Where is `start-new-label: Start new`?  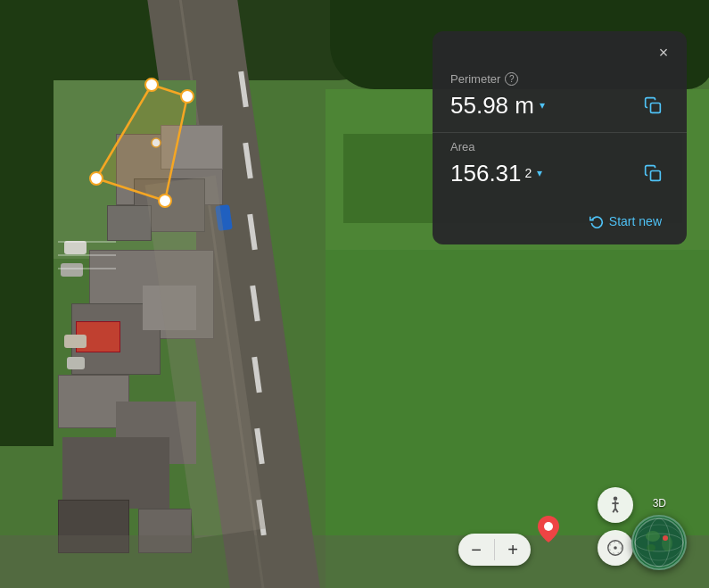 start-new-label: Start new is located at coordinates (635, 221).